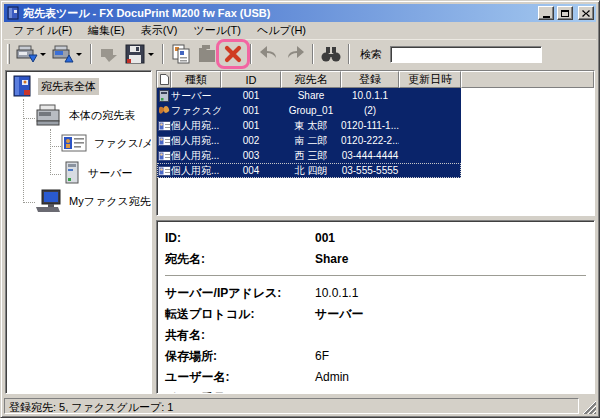 The height and width of the screenshot is (418, 600). I want to click on menu-help: ヘルプ(H), so click(282, 30).